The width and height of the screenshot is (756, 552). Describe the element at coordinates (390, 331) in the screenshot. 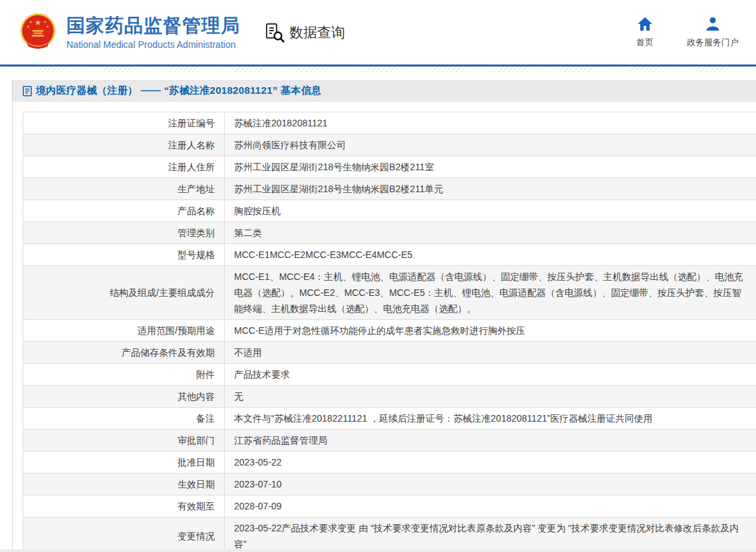

I see `table-row: 适用范围/预期用途 MCC-E适用于对急性循环功能停止的成年患者实施急救时进行胸…` at that location.